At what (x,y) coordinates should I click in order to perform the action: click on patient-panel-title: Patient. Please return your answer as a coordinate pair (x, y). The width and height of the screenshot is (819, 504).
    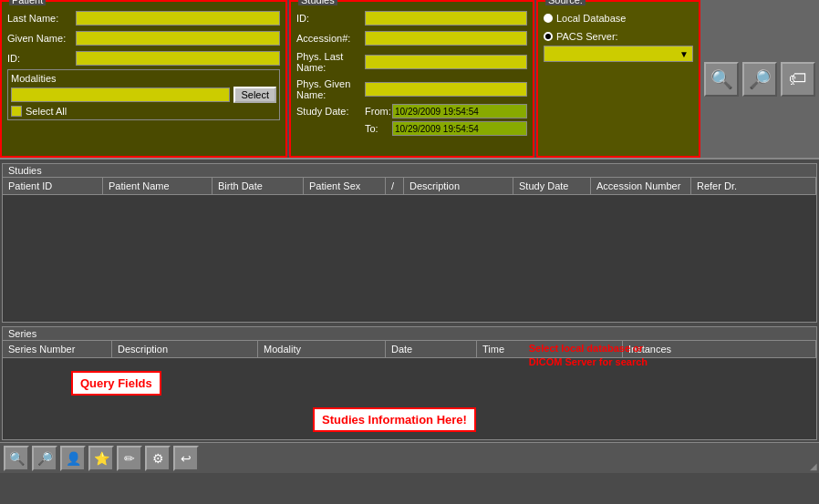
    Looking at the image, I should click on (27, 3).